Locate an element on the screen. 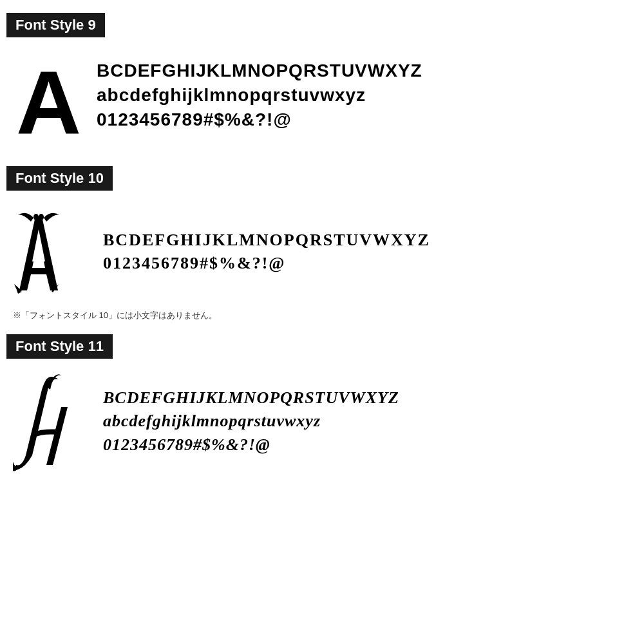  font-style-9-label: Font Style 9 is located at coordinates (55, 25).